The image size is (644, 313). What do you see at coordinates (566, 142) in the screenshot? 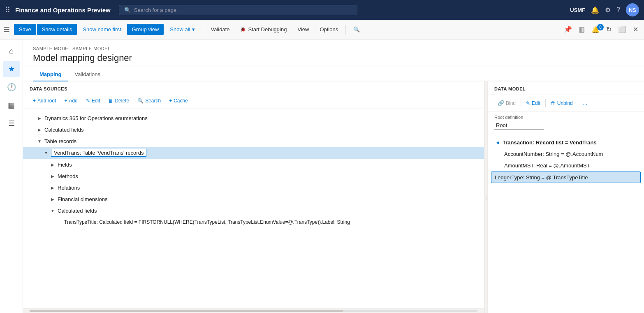
I see `dm-item-transaction: ◀ Transaction: Record list = VendTrans` at bounding box center [566, 142].